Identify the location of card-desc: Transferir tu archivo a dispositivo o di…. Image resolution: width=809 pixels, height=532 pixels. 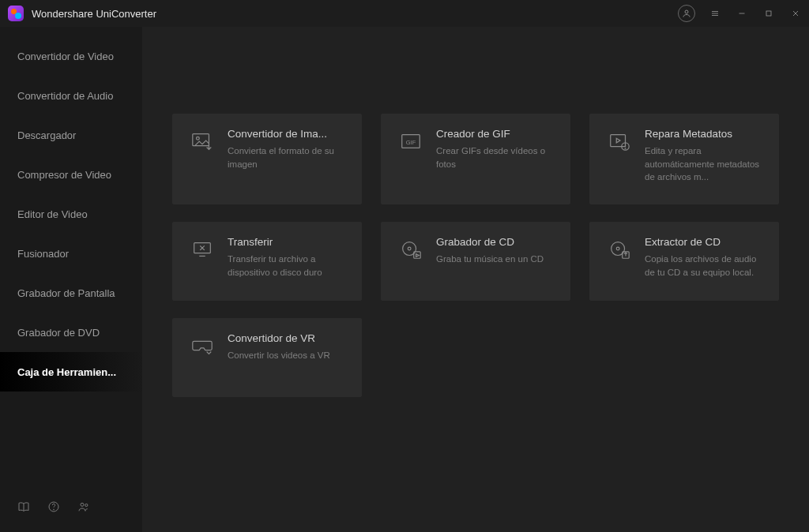
(288, 265).